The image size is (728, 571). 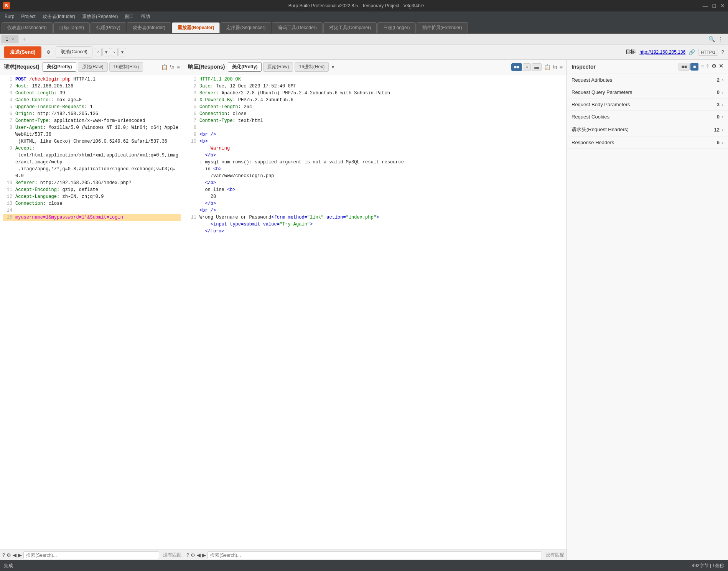 What do you see at coordinates (245, 67) in the screenshot?
I see `response-tab-pretty: 美化(Pretty)` at bounding box center [245, 67].